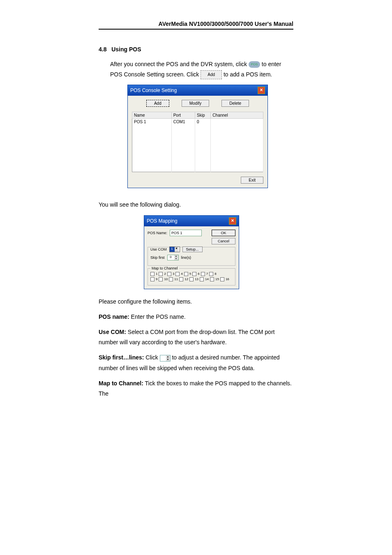  Describe the element at coordinates (198, 274) in the screenshot. I see `ch-label: 6` at that location.